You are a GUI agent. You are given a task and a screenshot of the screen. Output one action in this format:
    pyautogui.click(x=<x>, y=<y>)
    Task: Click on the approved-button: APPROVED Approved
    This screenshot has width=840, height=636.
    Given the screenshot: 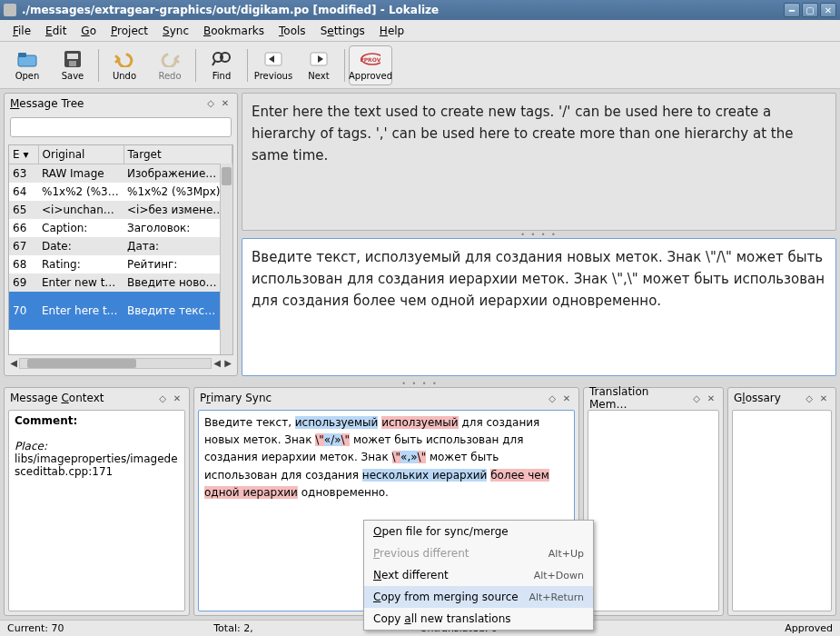 What is the action you would take?
    pyautogui.click(x=371, y=65)
    